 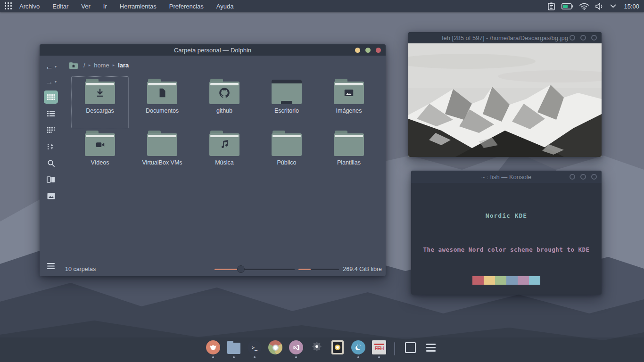 What do you see at coordinates (322, 350) in the screenshot?
I see `dock: >_ FEH` at bounding box center [322, 350].